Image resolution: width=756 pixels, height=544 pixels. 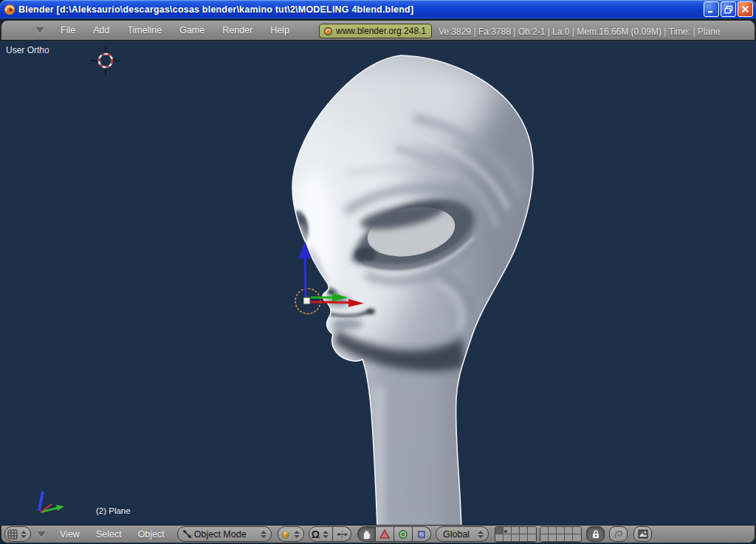 I want to click on view-mode-label: User Ortho, so click(x=28, y=50).